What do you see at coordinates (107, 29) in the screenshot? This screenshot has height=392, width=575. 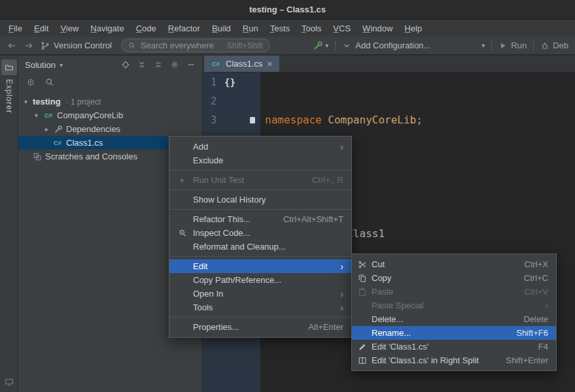 I see `menu-navigate: Navigate` at bounding box center [107, 29].